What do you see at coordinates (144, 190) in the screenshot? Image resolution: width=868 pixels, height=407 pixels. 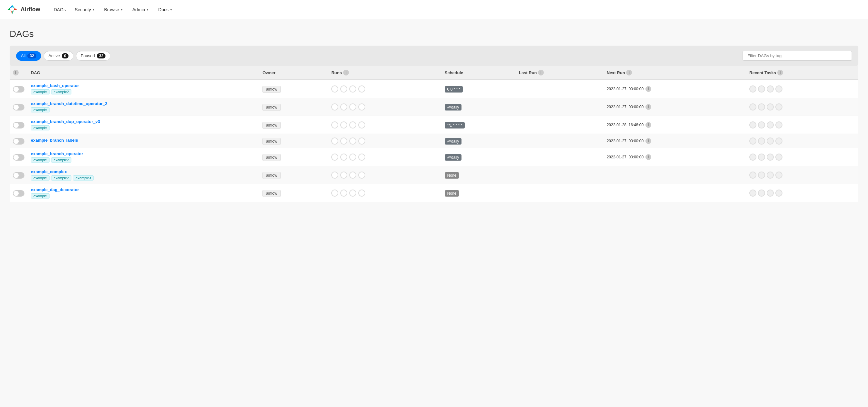 I see `dag-name-link: example_dag_decorator` at bounding box center [144, 190].